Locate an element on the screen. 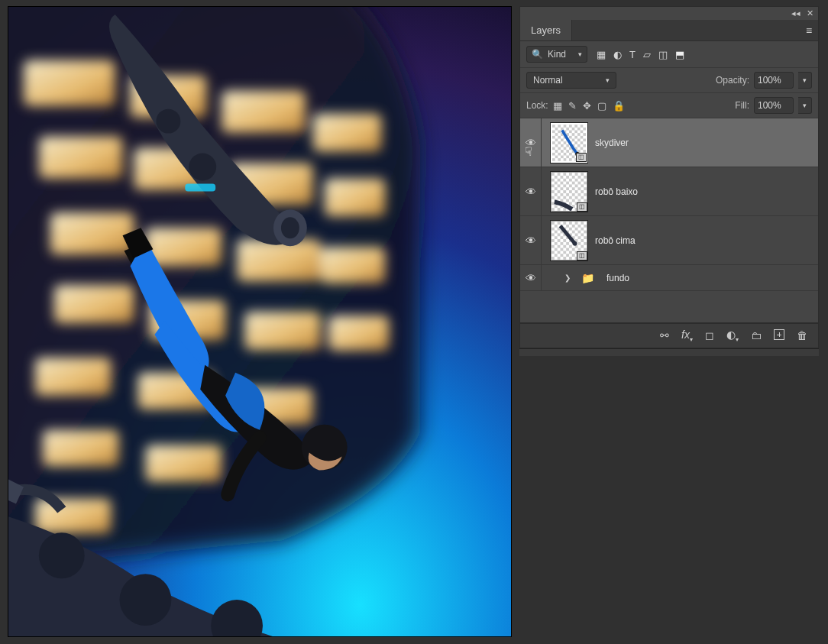  folder-expand-chevron: ❯ is located at coordinates (568, 278).